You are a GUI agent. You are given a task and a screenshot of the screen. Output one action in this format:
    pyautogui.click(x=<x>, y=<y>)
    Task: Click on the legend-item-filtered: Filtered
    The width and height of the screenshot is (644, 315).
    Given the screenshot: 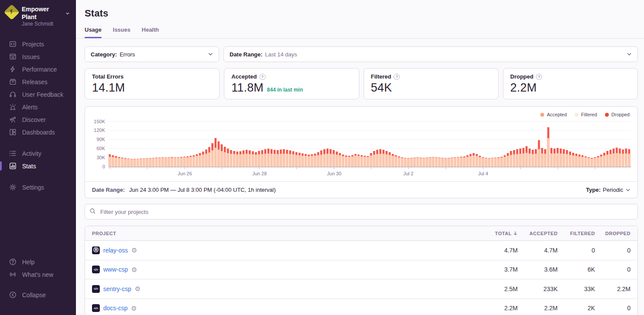 What is the action you would take?
    pyautogui.click(x=586, y=115)
    